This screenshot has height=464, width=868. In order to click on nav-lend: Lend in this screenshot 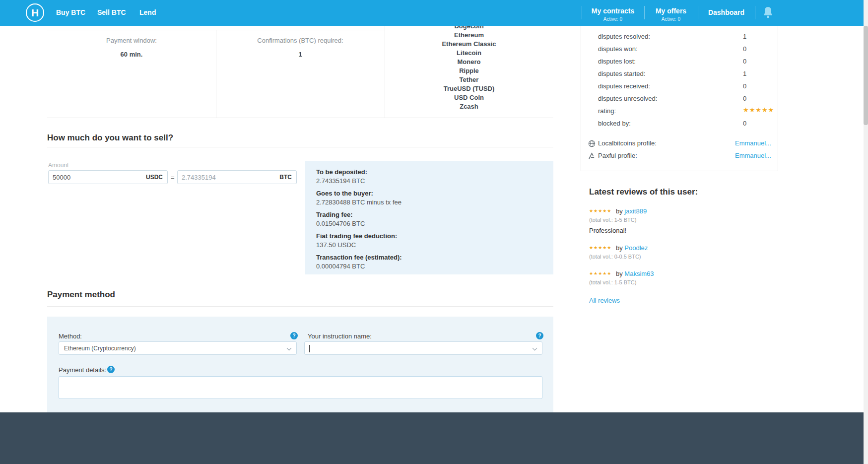, I will do `click(148, 12)`.